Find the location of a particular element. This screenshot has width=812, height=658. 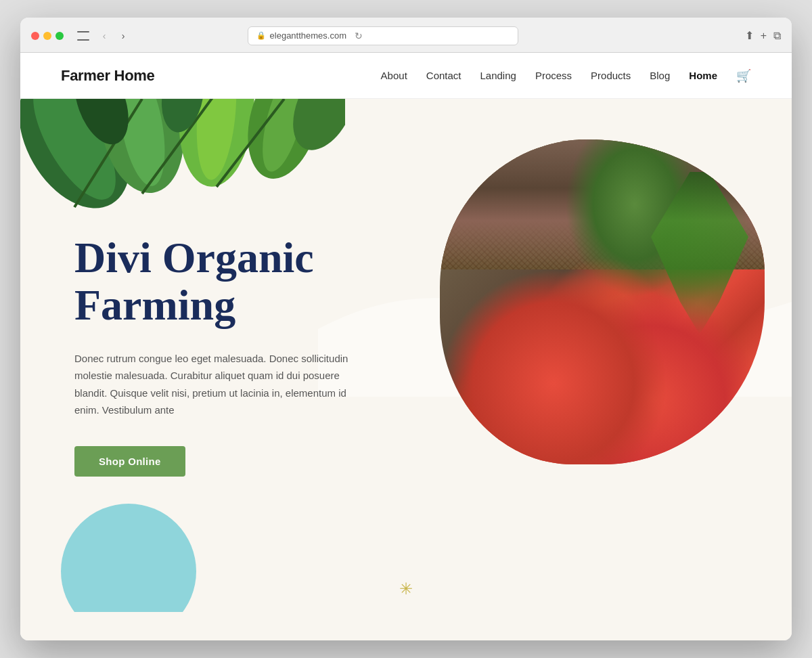

nav-link-process: Process is located at coordinates (554, 76).